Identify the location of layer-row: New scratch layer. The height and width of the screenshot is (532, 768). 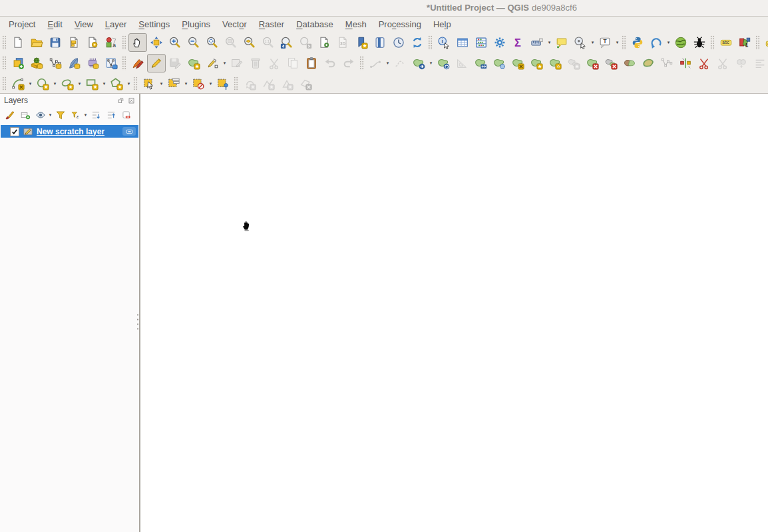
(69, 132).